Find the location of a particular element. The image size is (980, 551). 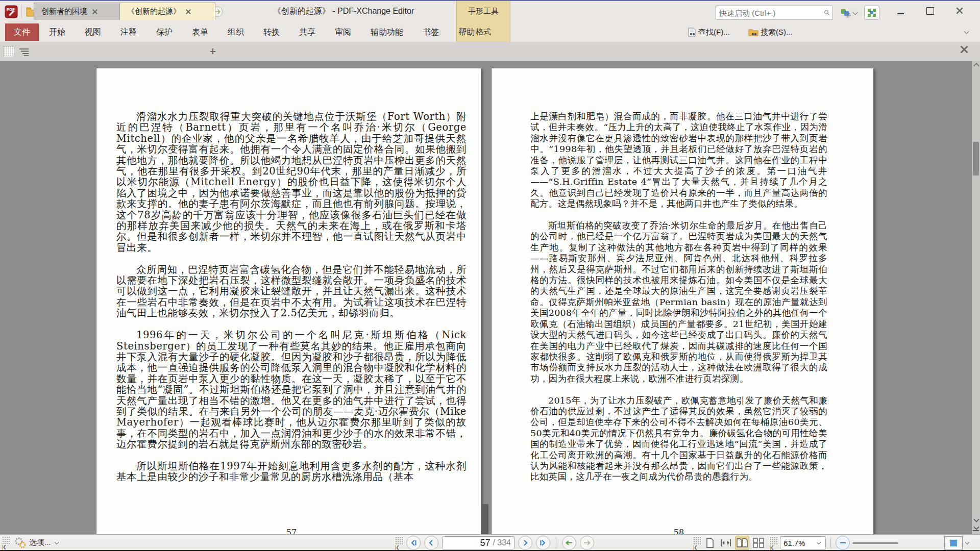

maximize-button is located at coordinates (930, 11).